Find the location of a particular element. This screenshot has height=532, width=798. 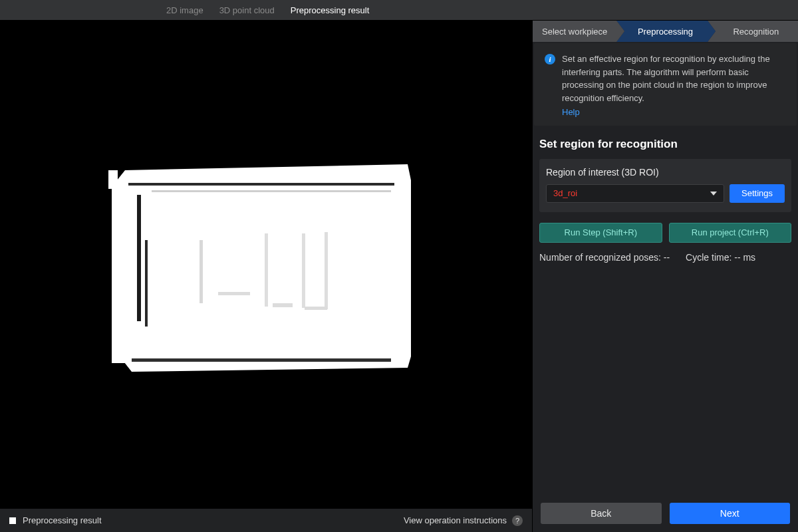

info-box: i Set an effective region for recognitio… is located at coordinates (665, 84).